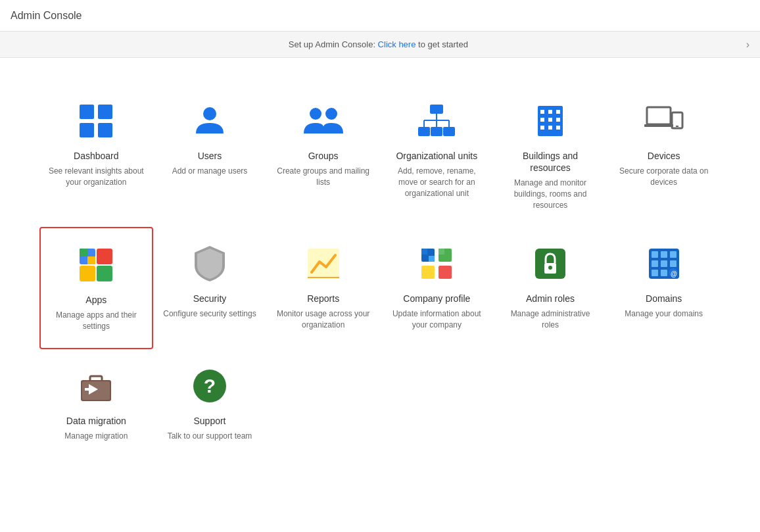 The height and width of the screenshot is (532, 760). Describe the element at coordinates (96, 155) in the screenshot. I see `grid-item-dashboard: Dashboard See relevant insights about yo…` at that location.